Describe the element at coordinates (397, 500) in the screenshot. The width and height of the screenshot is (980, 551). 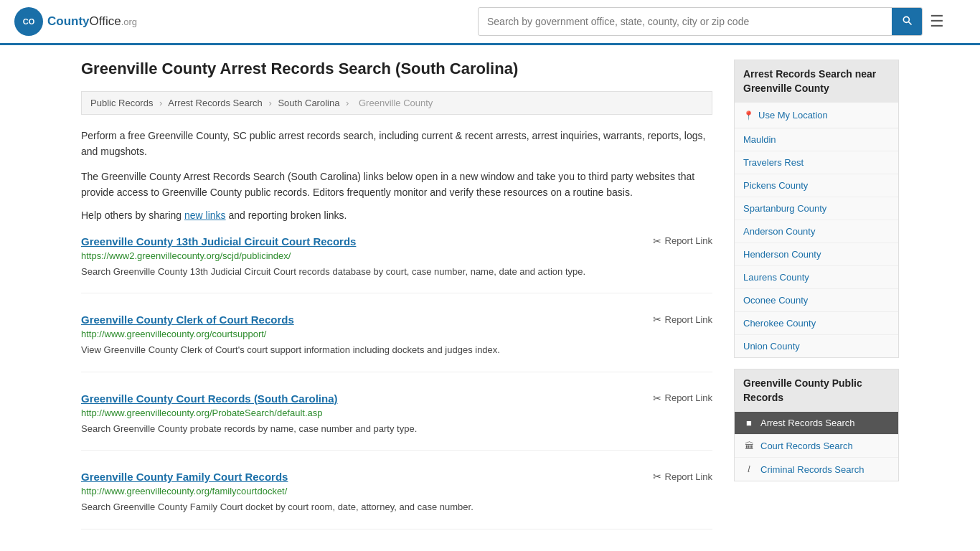
I see `record-item: Greenville County Family Court Records ✂…` at that location.